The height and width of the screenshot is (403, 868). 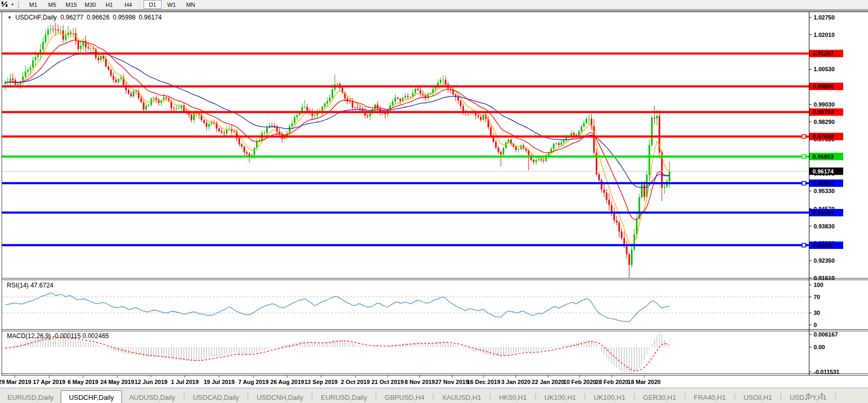 I want to click on svg-text: 19 Jul 2019, so click(x=220, y=382).